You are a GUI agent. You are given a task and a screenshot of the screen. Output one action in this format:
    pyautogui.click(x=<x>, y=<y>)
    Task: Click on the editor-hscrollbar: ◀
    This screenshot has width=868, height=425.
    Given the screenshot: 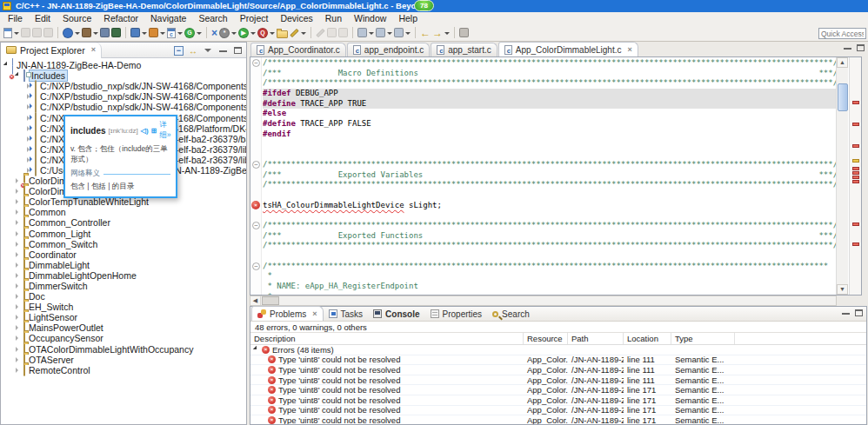 What is the action you would take?
    pyautogui.click(x=543, y=301)
    